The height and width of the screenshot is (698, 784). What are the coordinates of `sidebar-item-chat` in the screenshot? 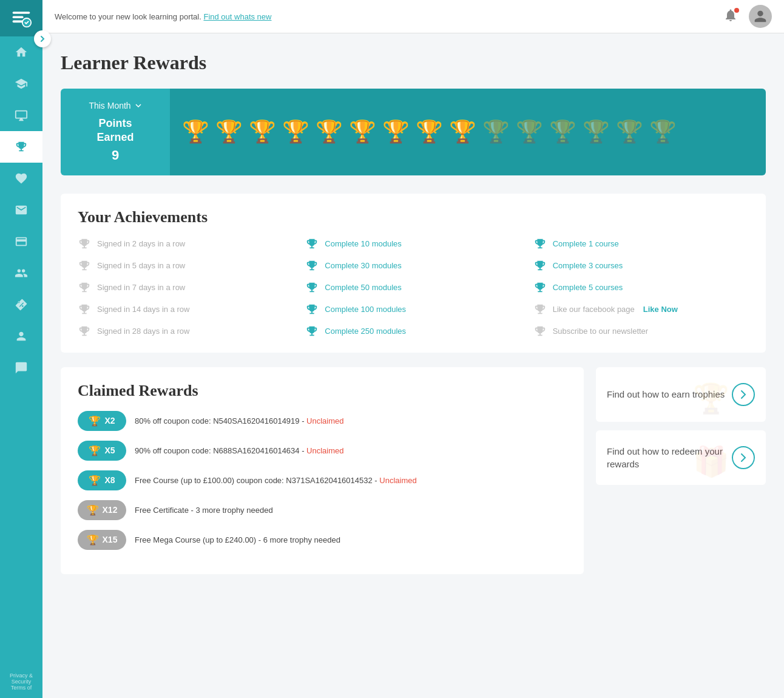 It's located at (21, 368).